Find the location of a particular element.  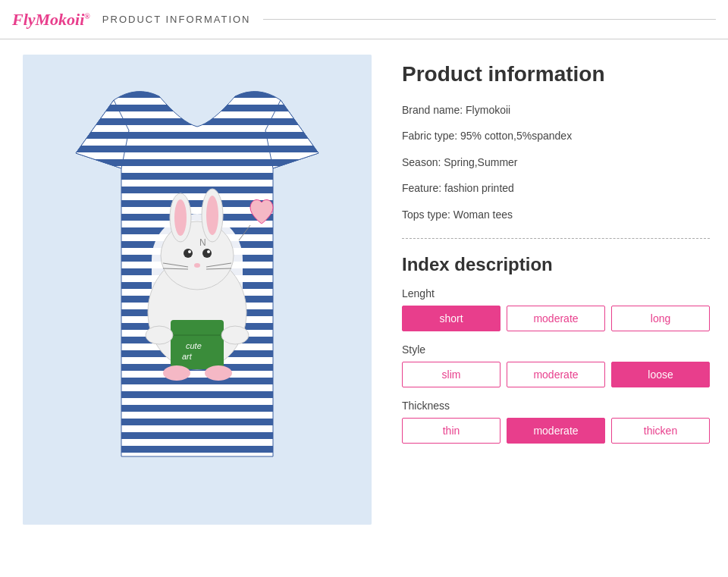

fabric-row: Fabric type: 95% cotton,5%spandex is located at coordinates (556, 136).